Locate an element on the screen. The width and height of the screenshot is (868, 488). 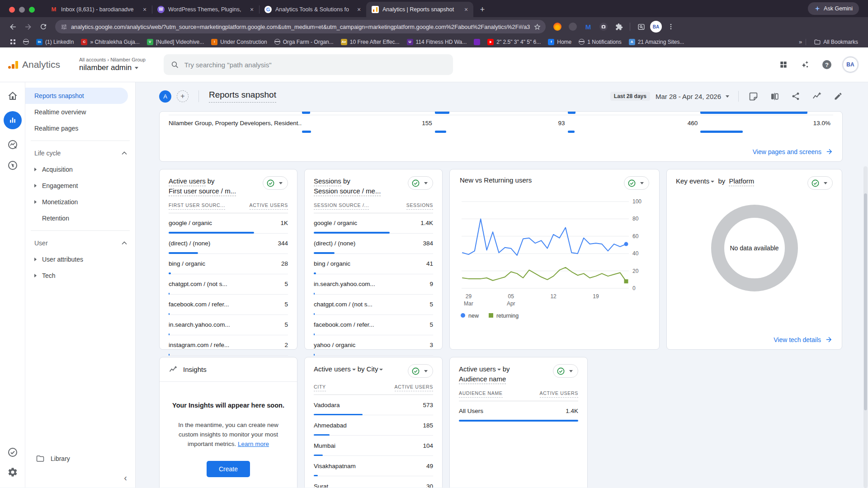
comparison-icon is located at coordinates (775, 97).